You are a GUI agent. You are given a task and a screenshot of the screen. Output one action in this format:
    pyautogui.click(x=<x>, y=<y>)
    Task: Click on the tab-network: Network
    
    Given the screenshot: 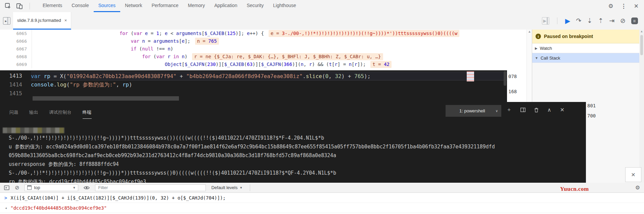 What is the action you would take?
    pyautogui.click(x=134, y=6)
    